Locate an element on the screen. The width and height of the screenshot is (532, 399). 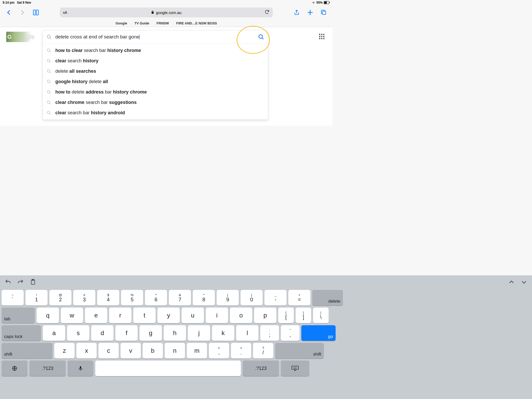
suggestion-item: clear search history is located at coordinates (155, 61).